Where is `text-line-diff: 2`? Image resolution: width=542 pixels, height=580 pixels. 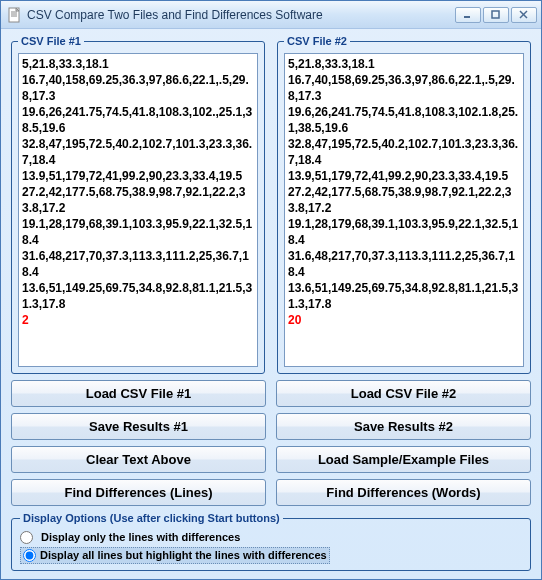 text-line-diff: 2 is located at coordinates (138, 320).